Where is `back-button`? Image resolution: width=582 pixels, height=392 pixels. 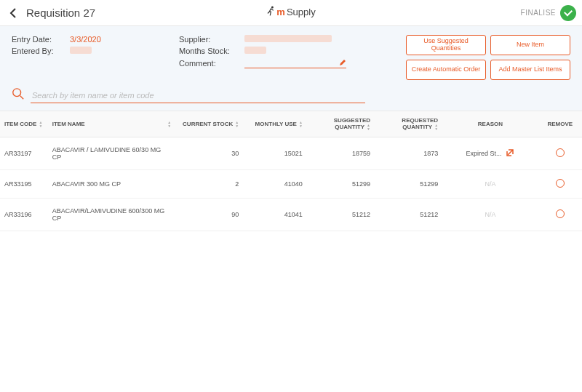
back-button is located at coordinates (13, 13).